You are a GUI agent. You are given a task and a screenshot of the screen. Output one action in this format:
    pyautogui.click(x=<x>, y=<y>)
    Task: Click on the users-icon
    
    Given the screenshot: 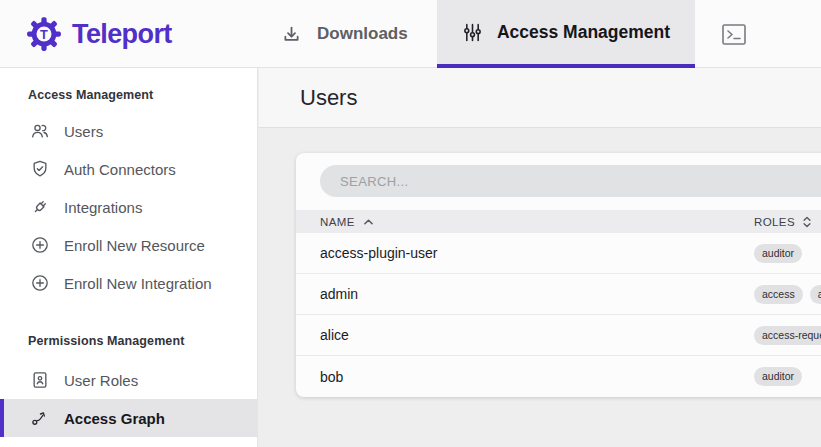 What is the action you would take?
    pyautogui.click(x=40, y=131)
    